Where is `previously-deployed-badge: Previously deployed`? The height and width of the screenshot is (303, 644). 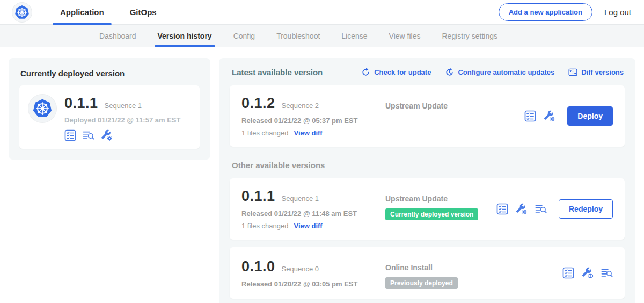
previously-deployed-badge: Previously deployed is located at coordinates (422, 283).